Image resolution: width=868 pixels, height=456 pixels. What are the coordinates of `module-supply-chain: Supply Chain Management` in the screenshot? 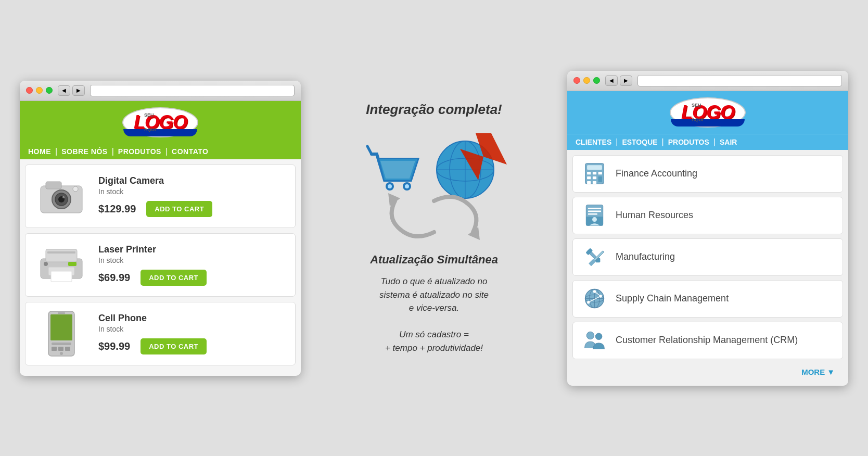 It's located at (708, 299).